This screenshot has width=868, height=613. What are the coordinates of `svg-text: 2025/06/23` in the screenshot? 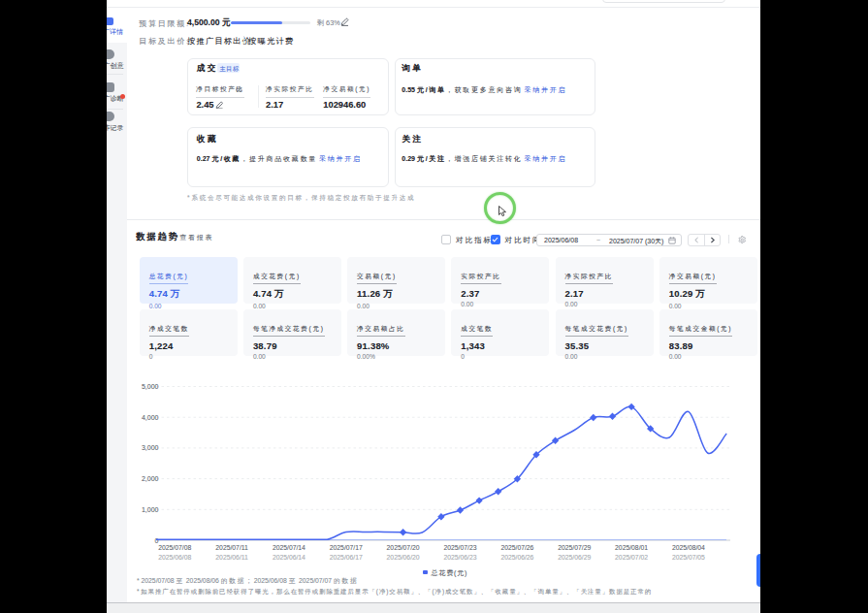 It's located at (460, 557).